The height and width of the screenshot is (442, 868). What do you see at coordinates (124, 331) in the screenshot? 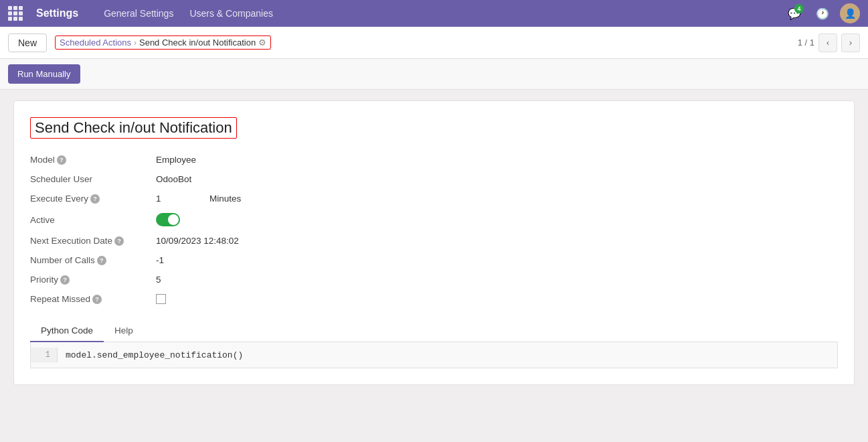
I see `tab-help: Help` at bounding box center [124, 331].